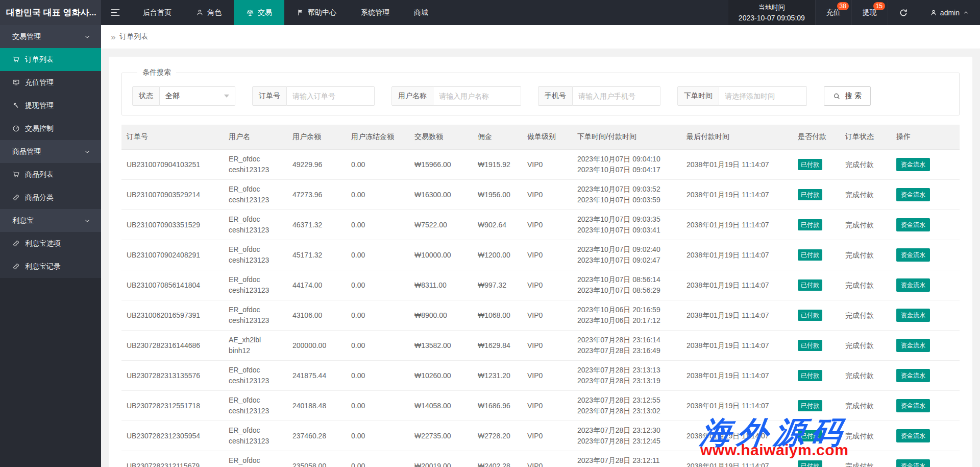 This screenshot has width=980, height=467. I want to click on sidebar-item-withdraw-mgmt: 提现管理, so click(51, 105).